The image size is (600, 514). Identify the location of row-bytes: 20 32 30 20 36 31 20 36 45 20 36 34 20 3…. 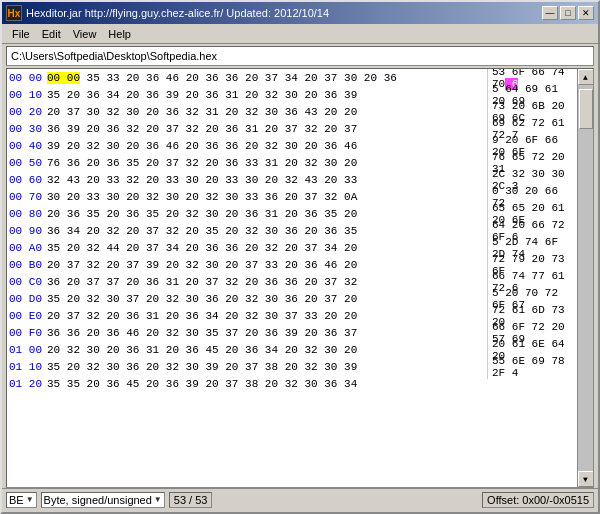
(265, 350).